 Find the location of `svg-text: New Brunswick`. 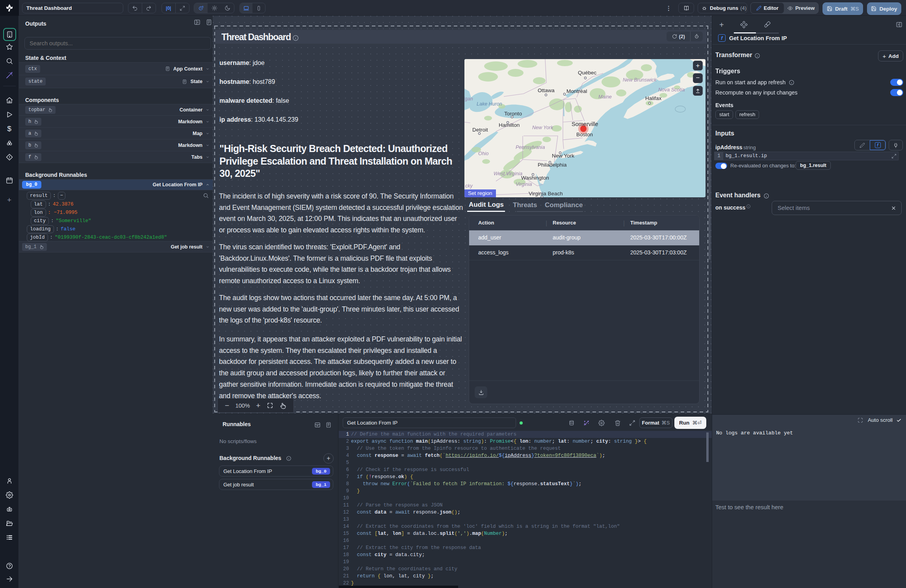

svg-text: New Brunswick is located at coordinates (640, 80).